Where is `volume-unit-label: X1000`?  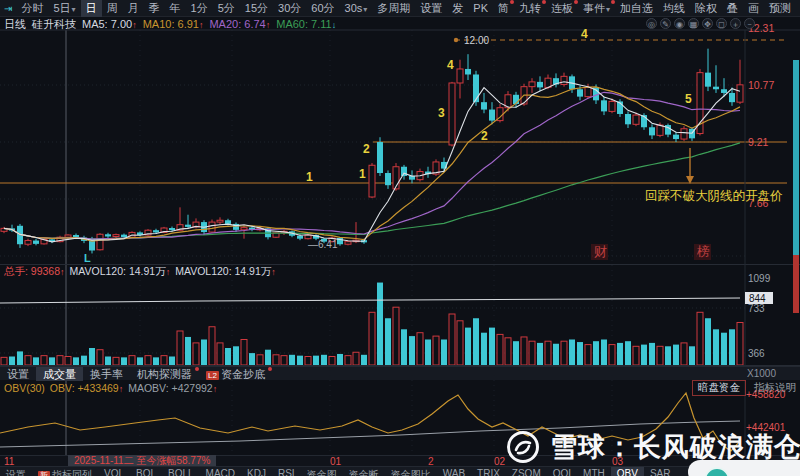 volume-unit-label: X1000 is located at coordinates (762, 374).